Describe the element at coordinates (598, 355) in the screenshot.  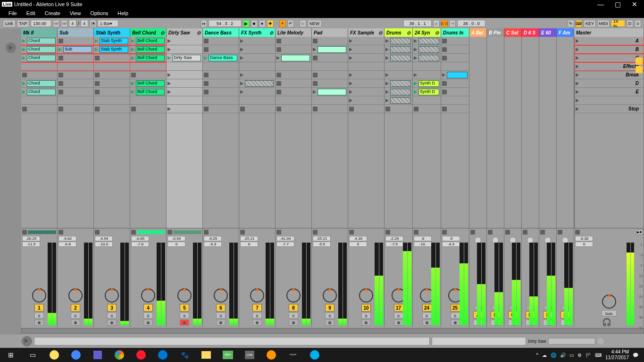
I see `tray-keyboard-icon: ⌨` at that location.